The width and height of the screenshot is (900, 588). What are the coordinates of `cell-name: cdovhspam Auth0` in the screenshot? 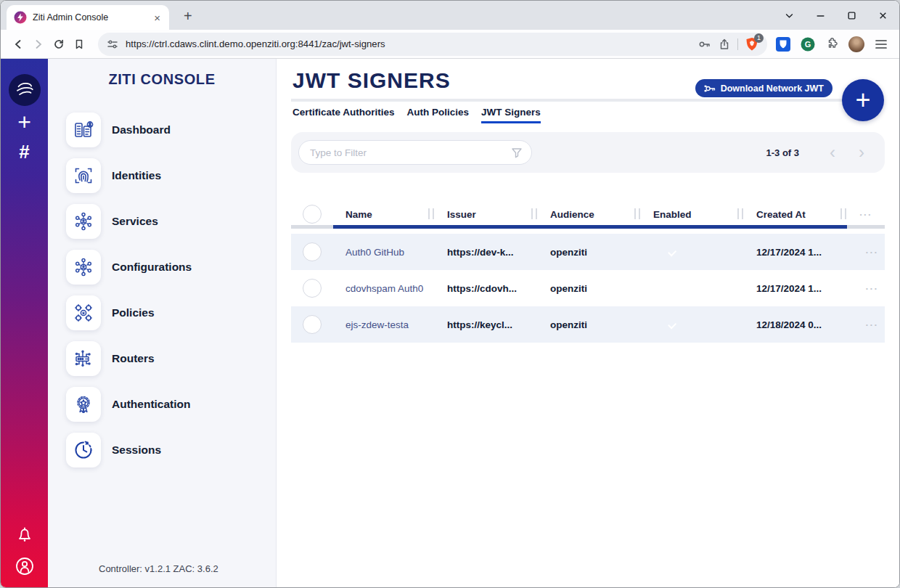 It's located at (384, 289).